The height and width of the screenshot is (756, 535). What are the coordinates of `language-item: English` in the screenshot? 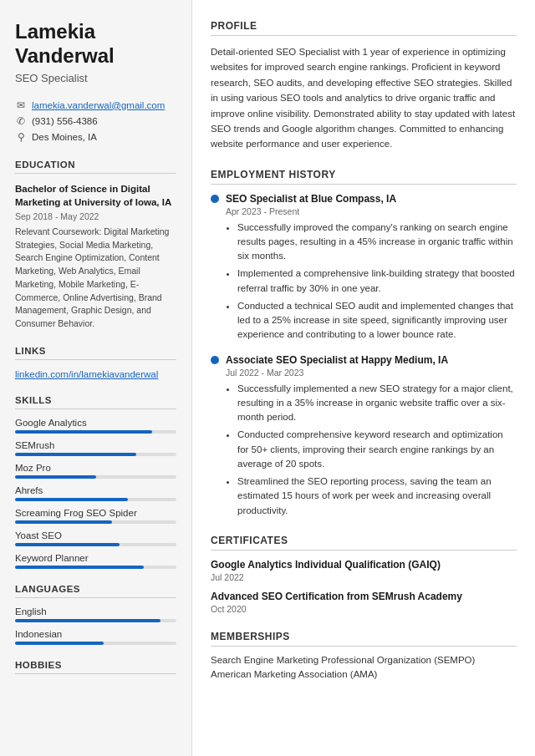 It's located at (95, 615).